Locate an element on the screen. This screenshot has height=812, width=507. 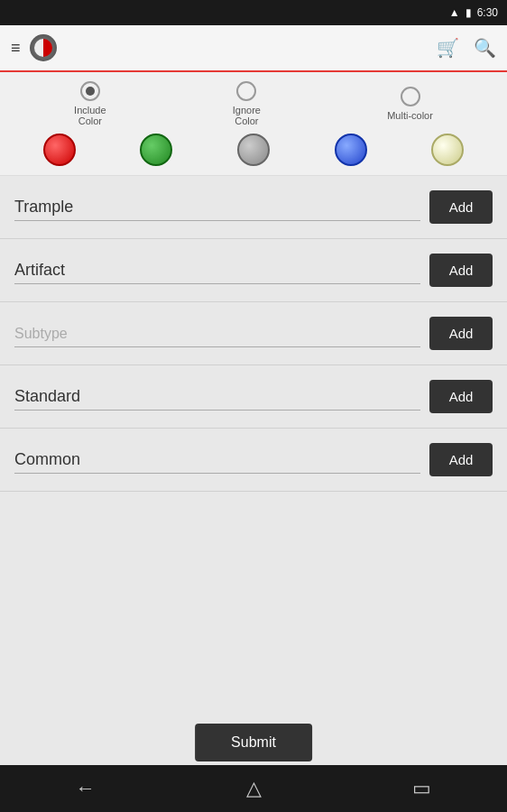
status-bar: ▲ ▮ 6:30 is located at coordinates (254, 13).